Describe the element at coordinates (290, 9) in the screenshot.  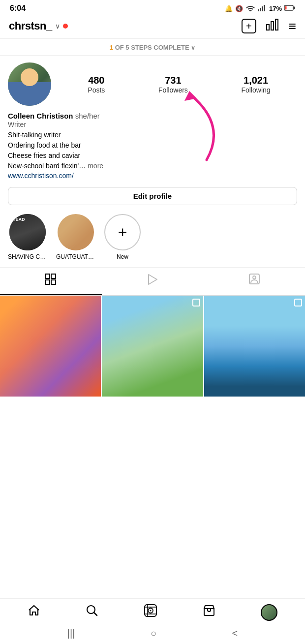
I see `battery-icon` at that location.